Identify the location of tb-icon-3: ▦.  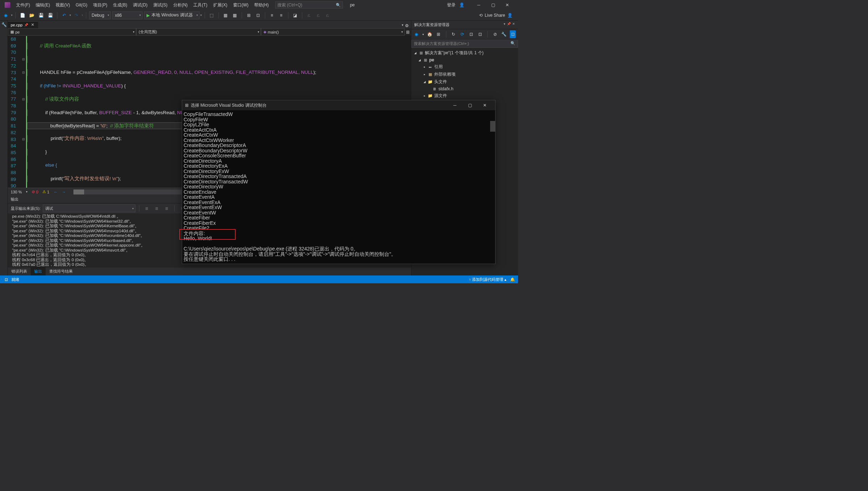
(235, 15).